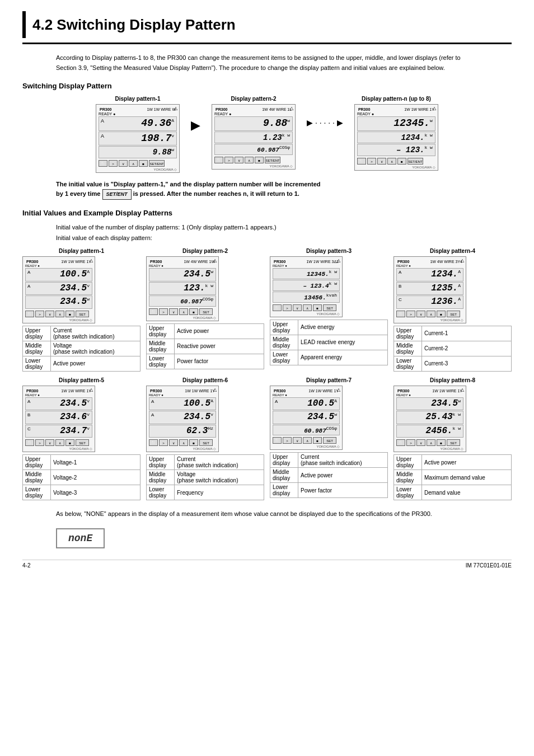 The image size is (534, 756). I want to click on b3-g1: ∨, so click(50, 314).